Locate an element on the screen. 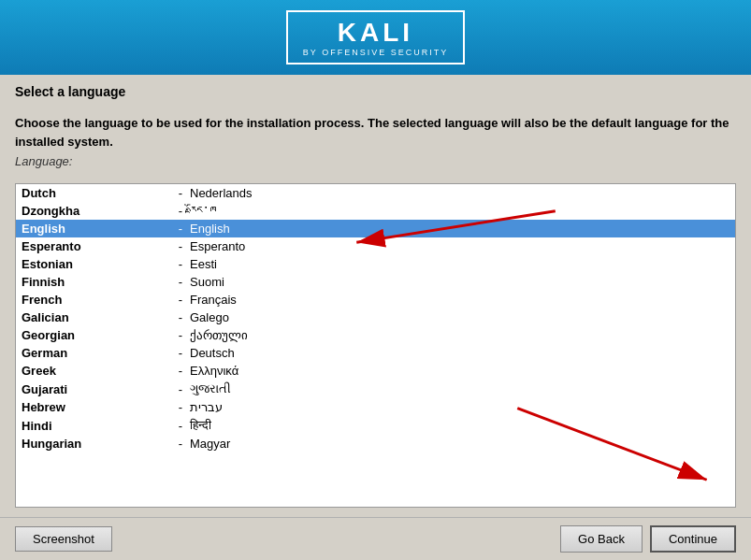 The height and width of the screenshot is (560, 751). continue-button: Continue is located at coordinates (693, 538).